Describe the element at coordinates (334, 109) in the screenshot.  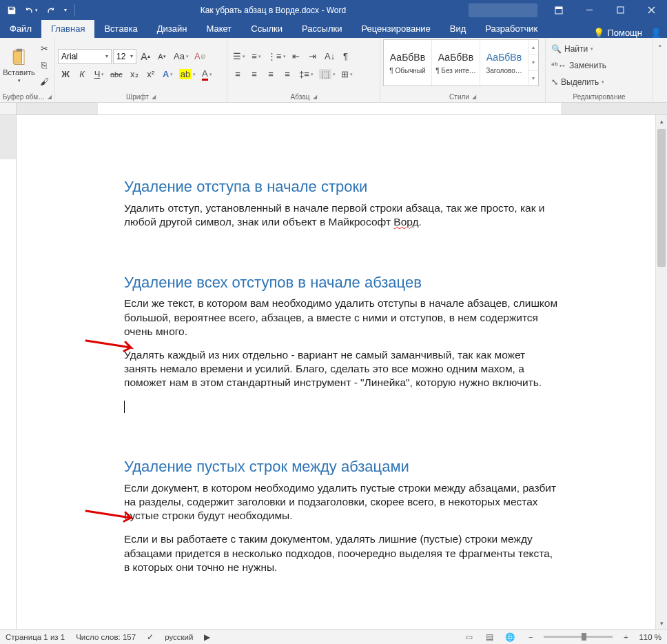
I see `horizontal-ruler` at that location.